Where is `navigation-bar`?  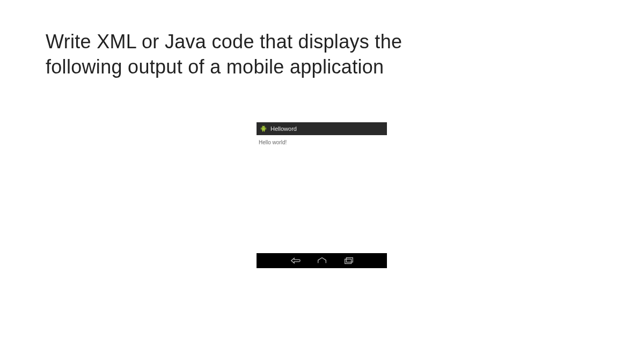 navigation-bar is located at coordinates (322, 261).